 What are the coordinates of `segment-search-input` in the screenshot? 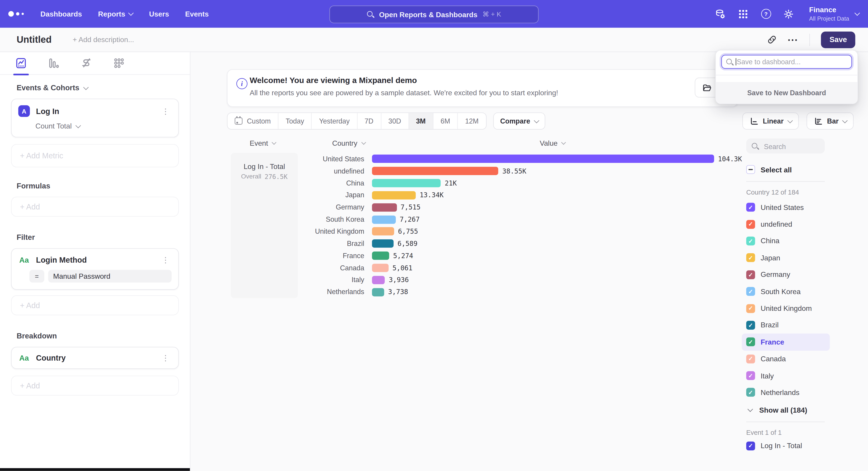 It's located at (792, 146).